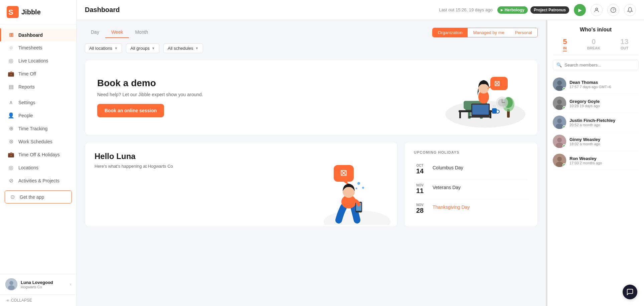 This screenshot has height=306, width=644. Describe the element at coordinates (471, 184) in the screenshot. I see `holidays-card: UPCOMING HOLIDAYS OCT 14 Columbus Day NO…` at that location.